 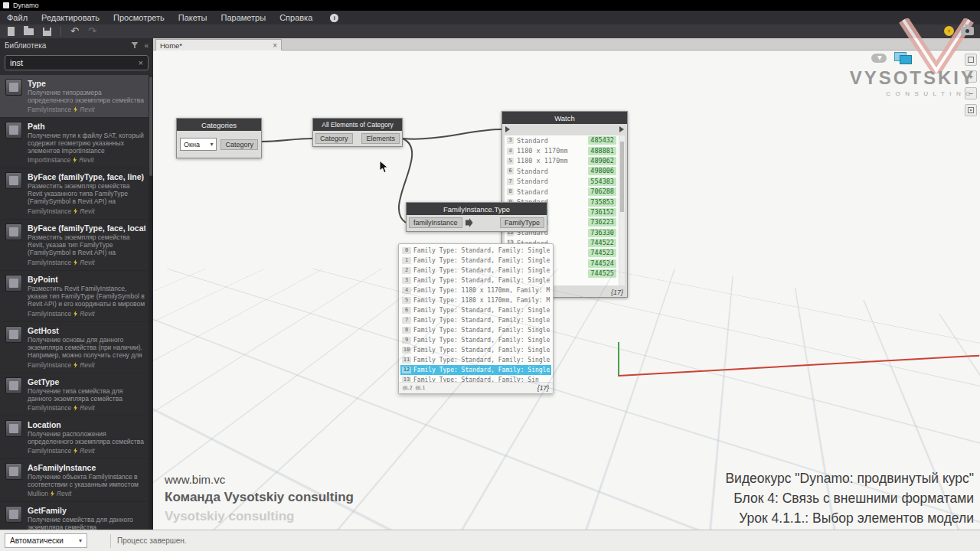 What do you see at coordinates (476, 300) in the screenshot?
I see `preview-row: 5Family Type: 1180 x 1170mm, Family: M_S` at bounding box center [476, 300].